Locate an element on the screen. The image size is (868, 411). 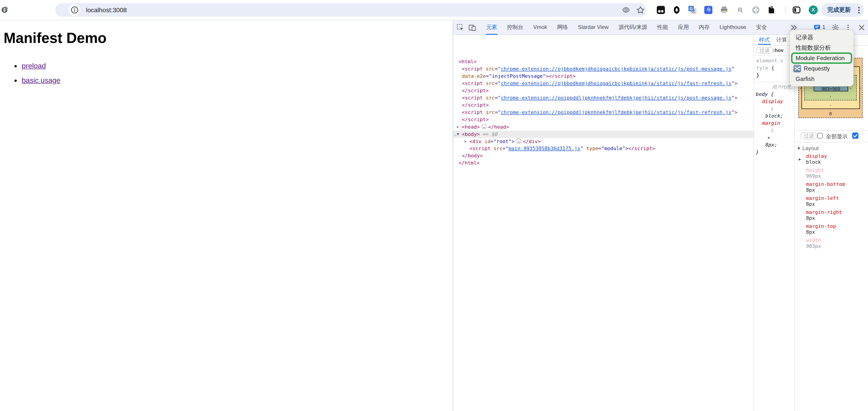
dom-tree-row: ▶ <div id="root">…</div> is located at coordinates (603, 141).